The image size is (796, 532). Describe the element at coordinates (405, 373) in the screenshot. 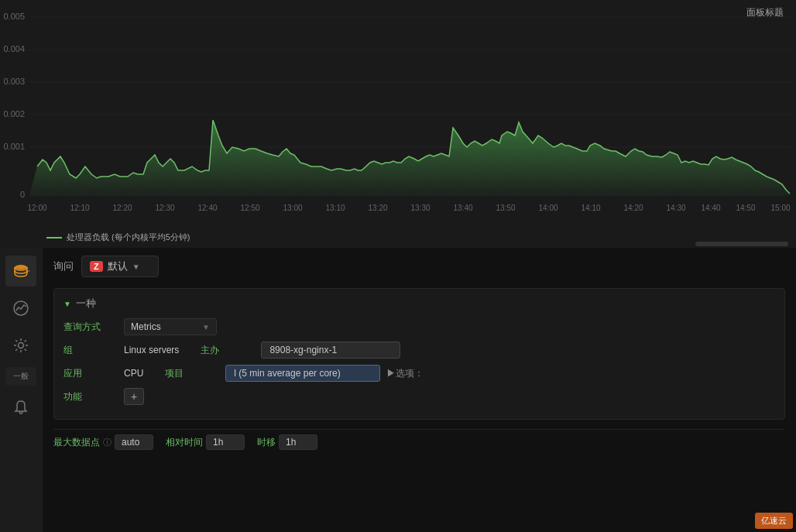

I see `options-link: ▶选项：` at that location.